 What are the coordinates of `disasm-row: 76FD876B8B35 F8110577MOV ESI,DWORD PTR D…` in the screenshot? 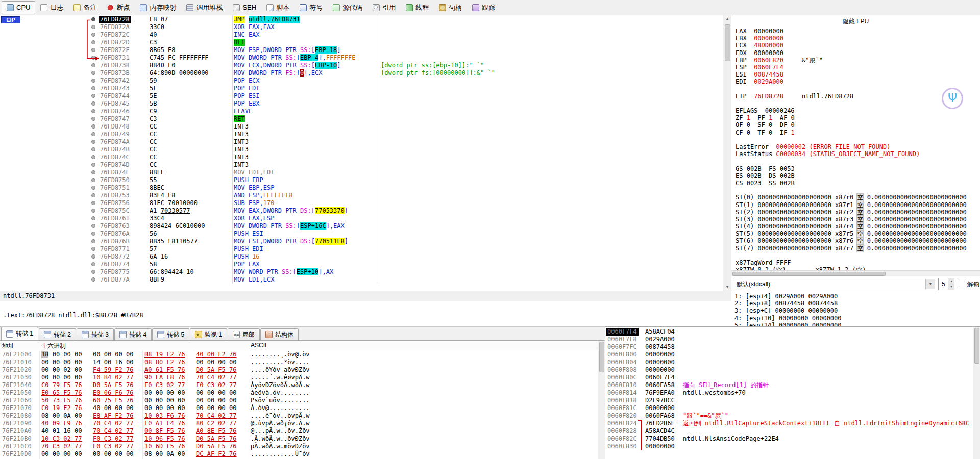 It's located at (361, 242).